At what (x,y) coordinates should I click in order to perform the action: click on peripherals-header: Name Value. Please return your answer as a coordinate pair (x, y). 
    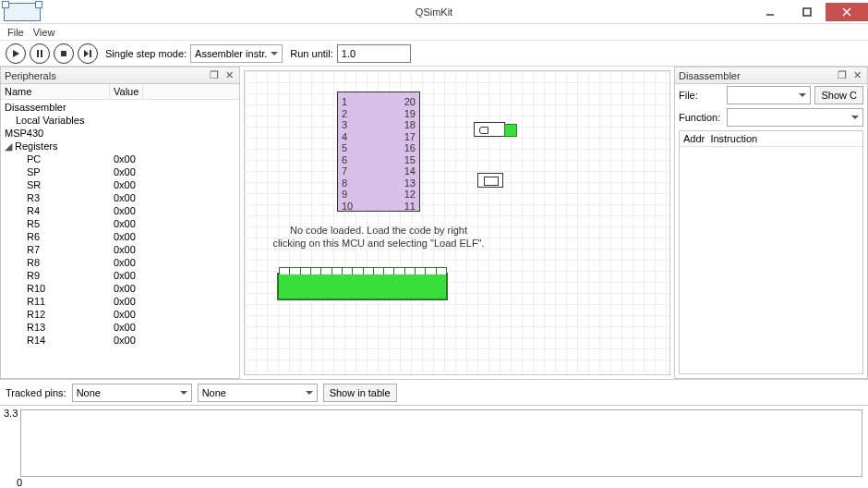
    Looking at the image, I should click on (120, 92).